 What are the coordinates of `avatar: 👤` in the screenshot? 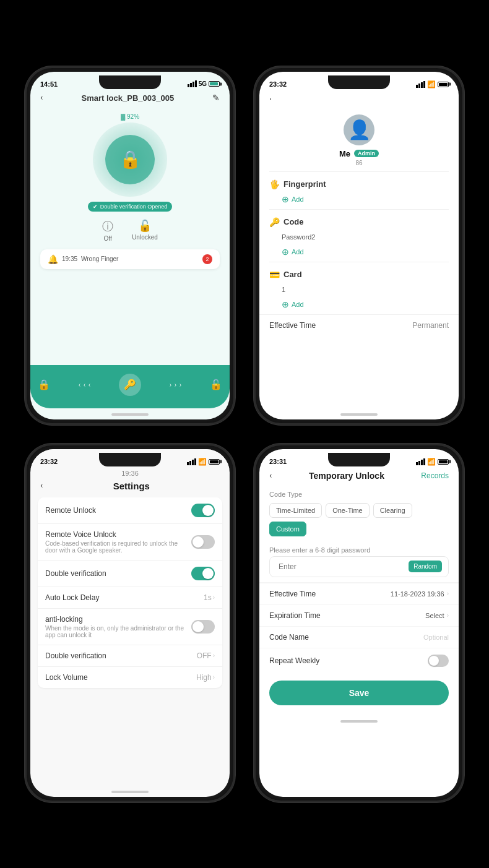 It's located at (359, 130).